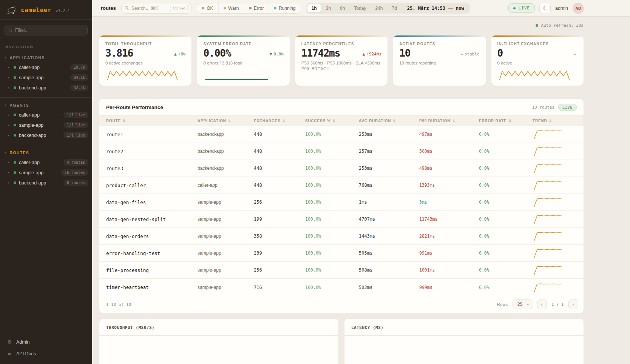  Describe the element at coordinates (364, 54) in the screenshot. I see `delta-up-icon: ▲` at that location.